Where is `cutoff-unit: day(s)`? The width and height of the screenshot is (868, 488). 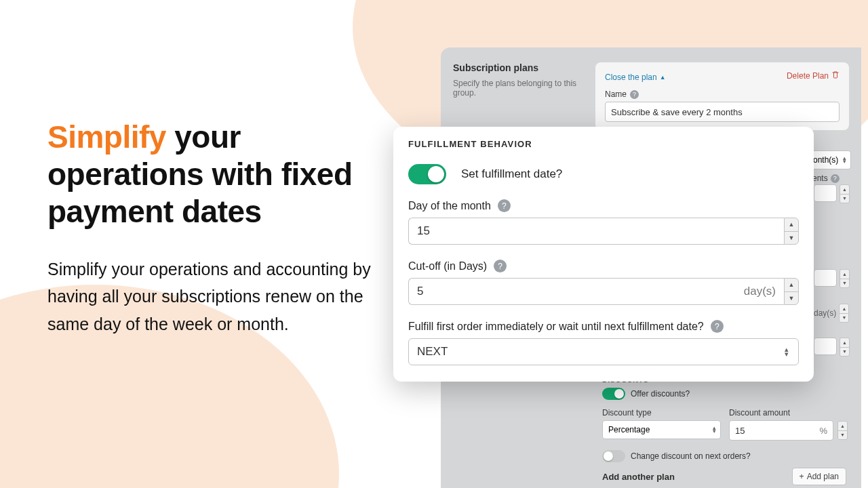
cutoff-unit: day(s) is located at coordinates (760, 291).